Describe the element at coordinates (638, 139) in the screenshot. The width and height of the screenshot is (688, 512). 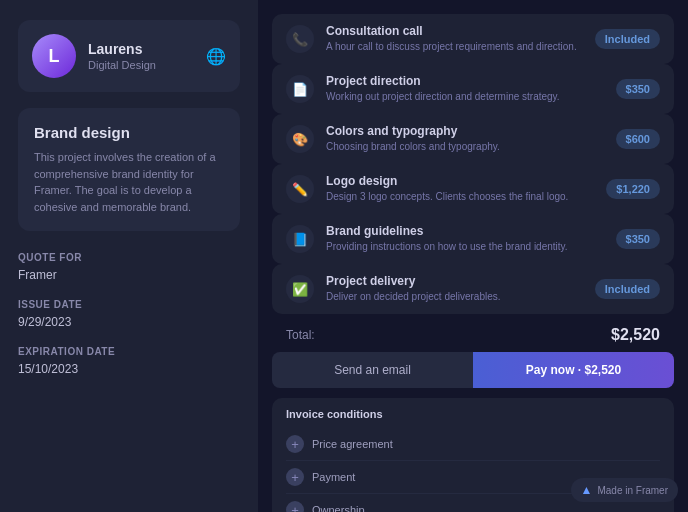
I see `line-item-badge: $600` at that location.